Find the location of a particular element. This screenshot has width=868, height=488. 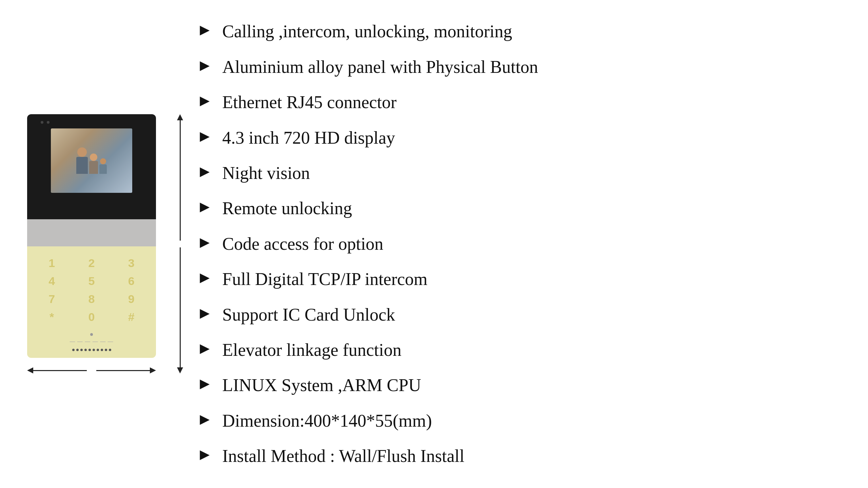

key-9: 9 is located at coordinates (132, 299).